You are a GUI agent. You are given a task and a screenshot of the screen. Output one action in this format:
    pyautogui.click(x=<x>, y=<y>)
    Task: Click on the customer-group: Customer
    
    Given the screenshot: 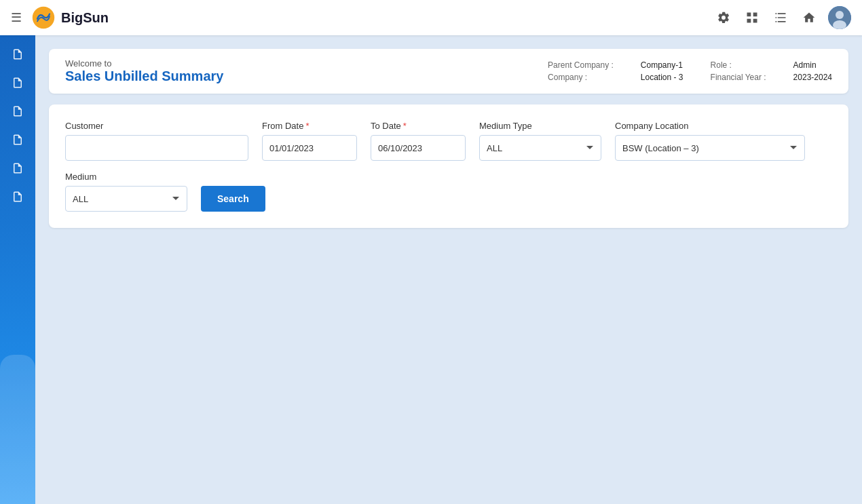 What is the action you would take?
    pyautogui.click(x=157, y=141)
    